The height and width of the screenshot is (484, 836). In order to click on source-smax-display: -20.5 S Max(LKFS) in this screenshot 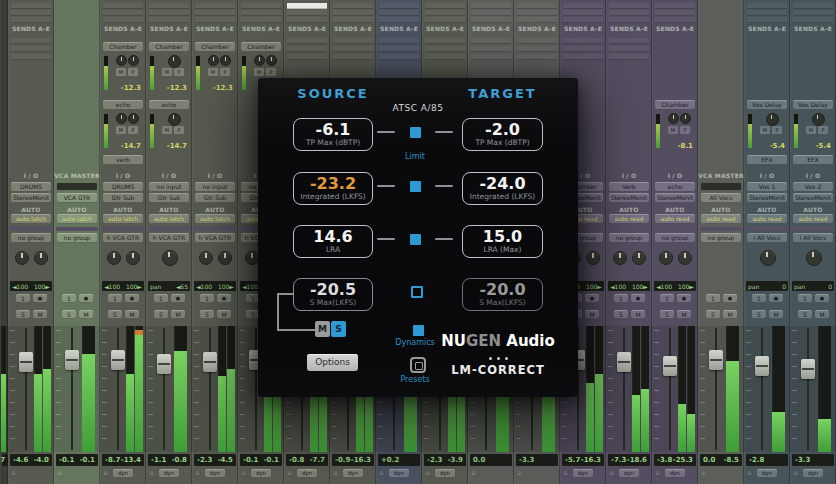, I will do `click(333, 294)`.